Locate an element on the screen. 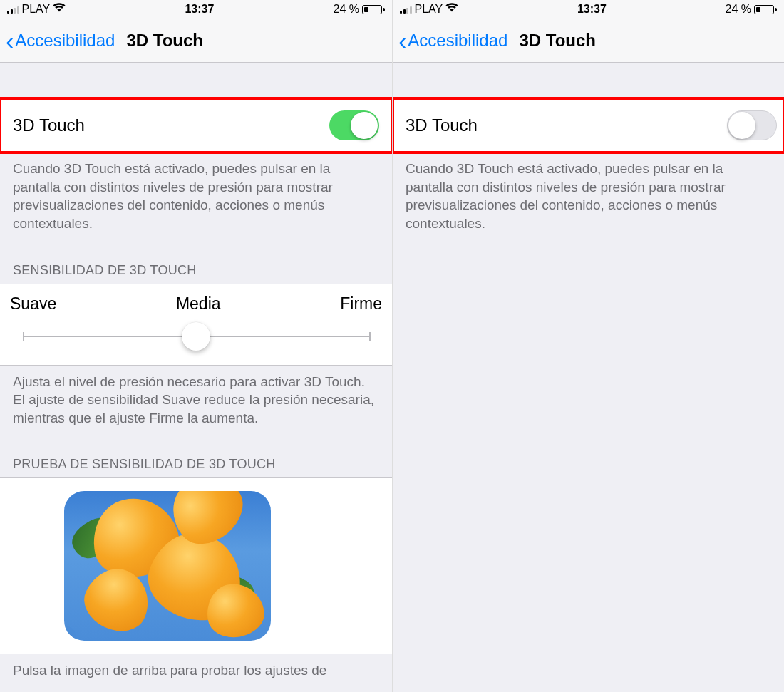 The image size is (784, 692). test-header: PRUEBA DE SENSIBILIDAD DE 3D TOUCH is located at coordinates (196, 458).